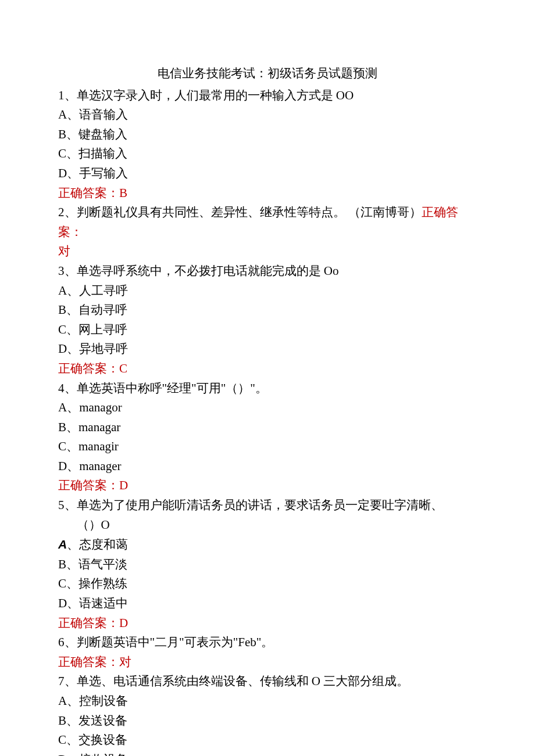 The height and width of the screenshot is (756, 535). I want to click on q3-stem: 3、单选寻呼系统中，不必拨打电话就能完成的是 Oo, so click(268, 271).